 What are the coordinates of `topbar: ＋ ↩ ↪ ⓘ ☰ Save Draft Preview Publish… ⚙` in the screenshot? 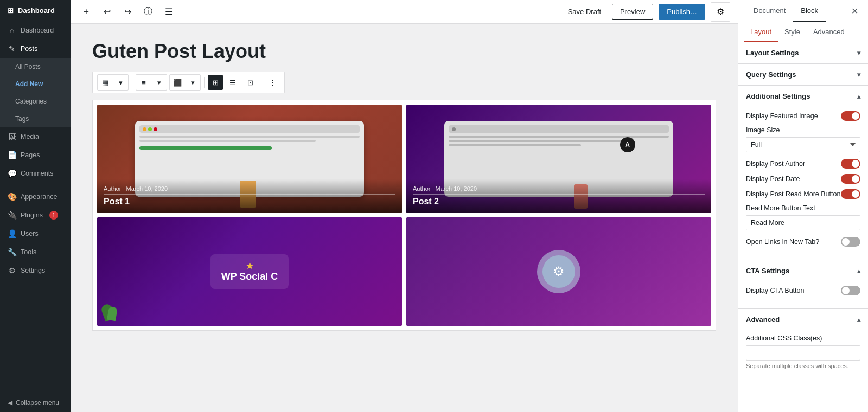 It's located at (404, 12).